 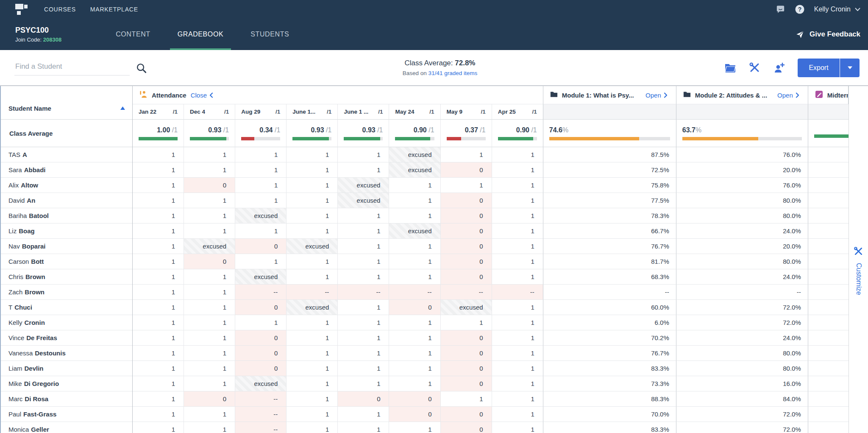 I want to click on student-name-cell: NavBoparai, so click(x=66, y=246).